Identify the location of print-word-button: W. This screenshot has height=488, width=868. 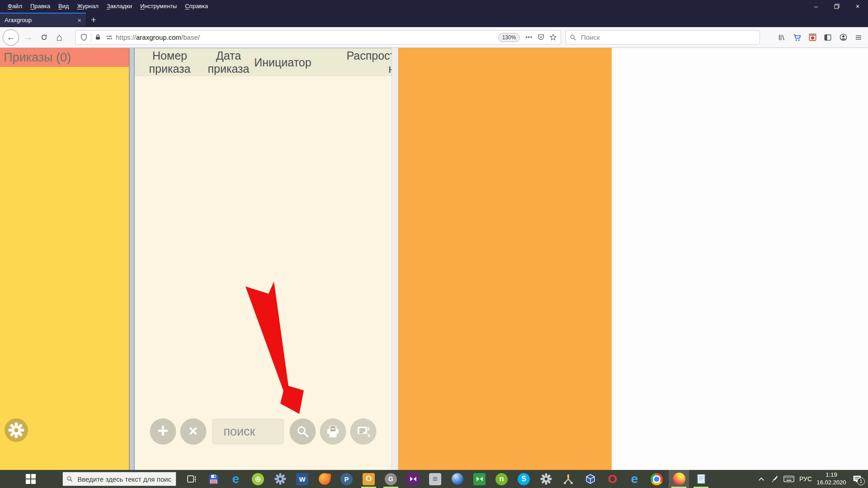
(333, 432).